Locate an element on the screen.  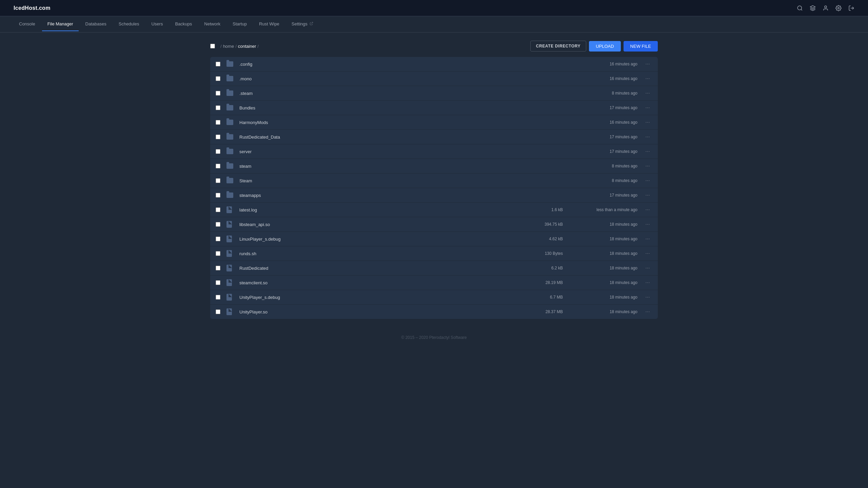
breadcrumb-home: home is located at coordinates (229, 46).